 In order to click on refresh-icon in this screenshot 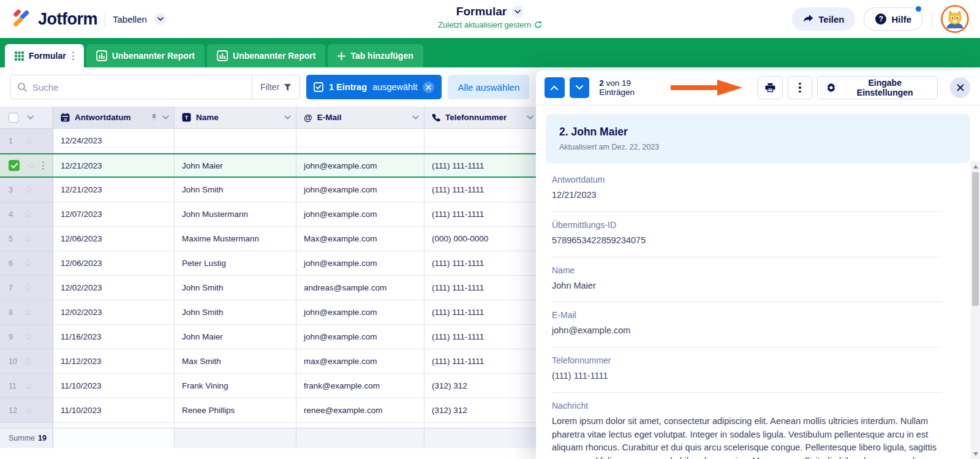, I will do `click(538, 25)`.